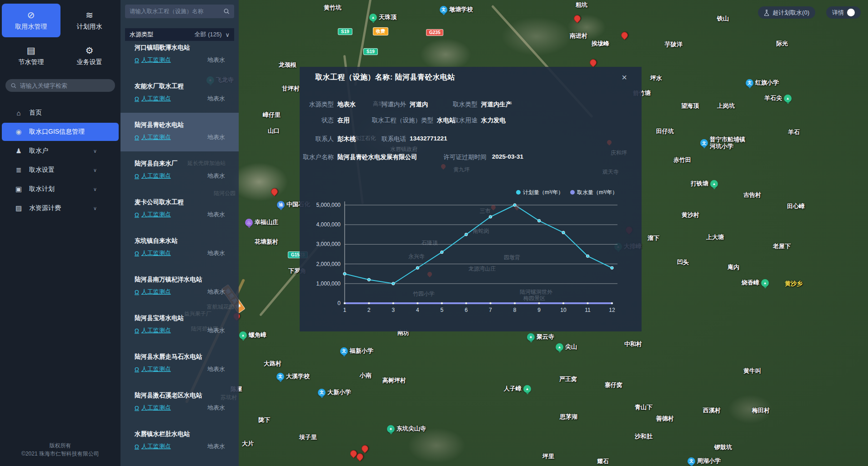 This screenshot has height=466, width=868. Describe the element at coordinates (851, 13) in the screenshot. I see `toggle-knob` at that location.